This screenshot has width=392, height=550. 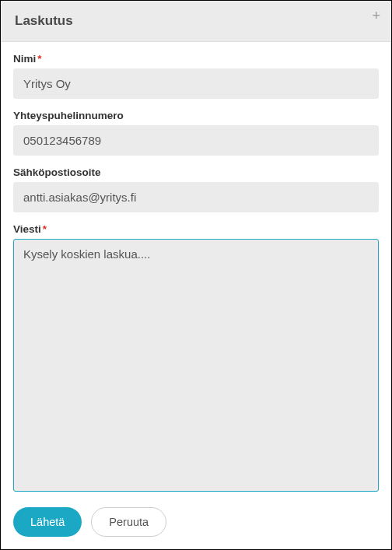 I want to click on phone-label: Yhteyspuhelinnumero, so click(x=196, y=115).